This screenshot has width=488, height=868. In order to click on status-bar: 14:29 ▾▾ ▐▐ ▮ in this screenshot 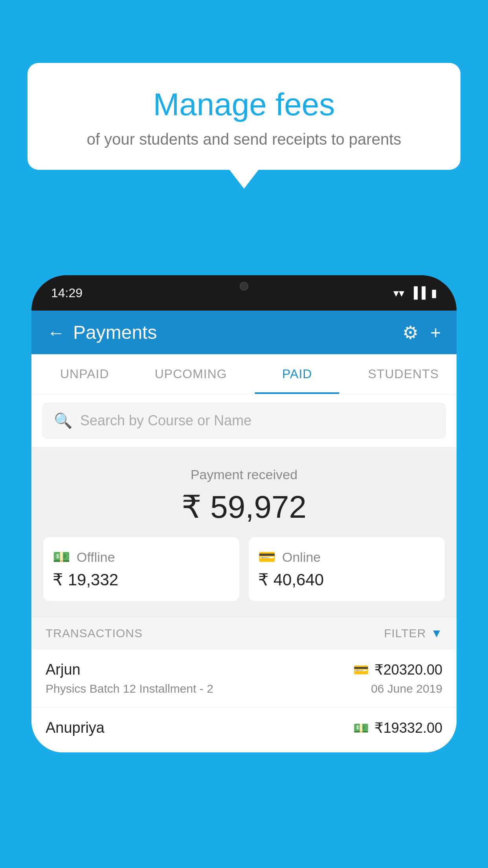, I will do `click(244, 293)`.